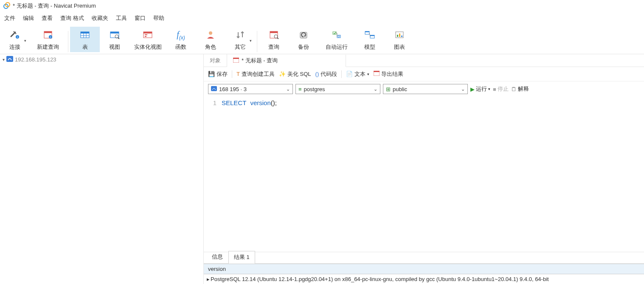  I want to click on main-toolbar: +▾ 连接 + 新建查询 表 视图 实体化视图 f(x) 函数 角色 ▾ 其它 …, so click(322, 39).